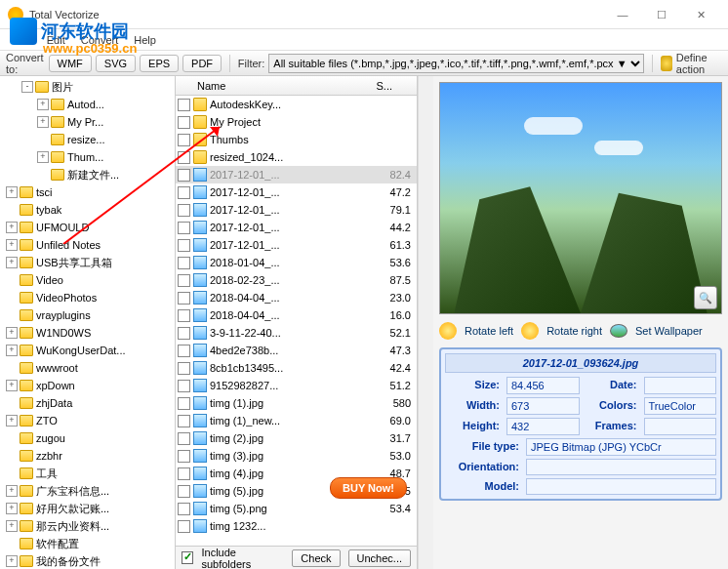 The height and width of the screenshot is (569, 728). Describe the element at coordinates (701, 15) in the screenshot. I see `close-button: ✕` at that location.